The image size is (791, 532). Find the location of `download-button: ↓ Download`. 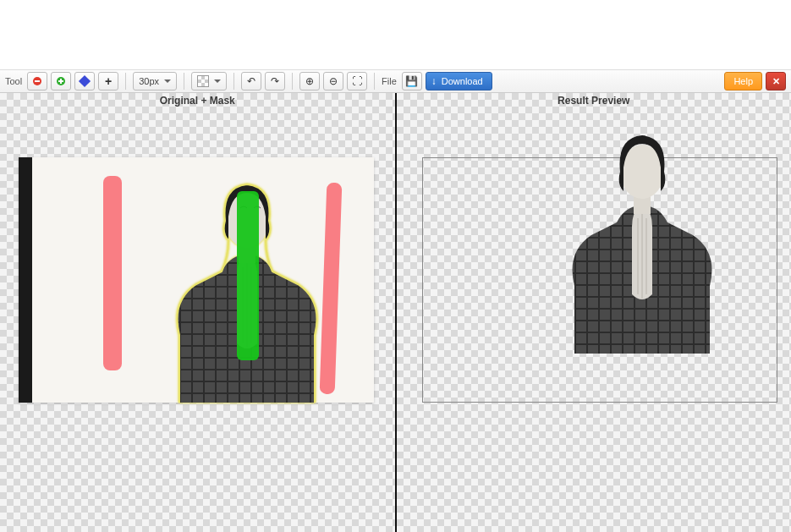

download-button: ↓ Download is located at coordinates (459, 81).